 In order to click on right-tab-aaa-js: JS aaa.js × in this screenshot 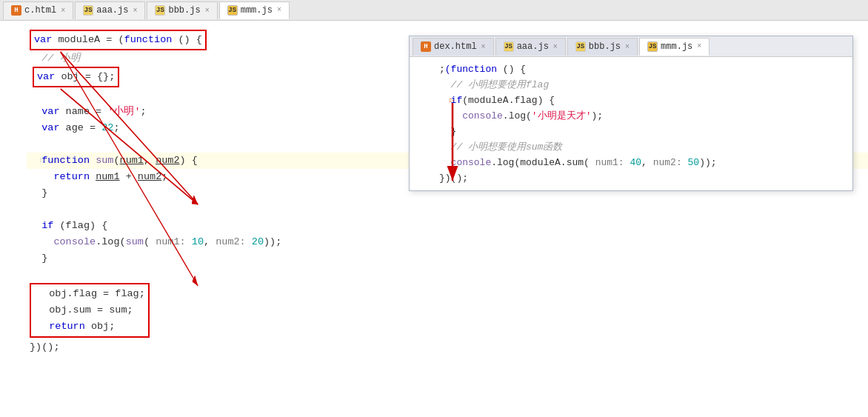, I will do `click(530, 47)`.